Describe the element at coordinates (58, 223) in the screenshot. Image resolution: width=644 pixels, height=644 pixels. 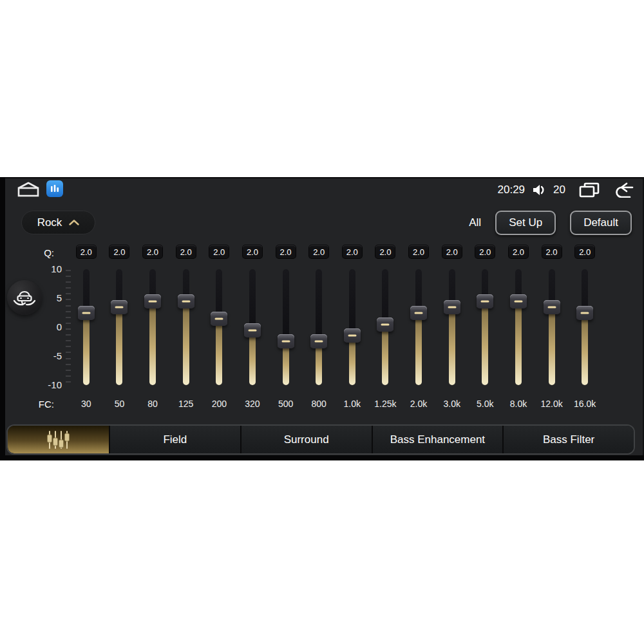
I see `preset-selector: Rock` at that location.